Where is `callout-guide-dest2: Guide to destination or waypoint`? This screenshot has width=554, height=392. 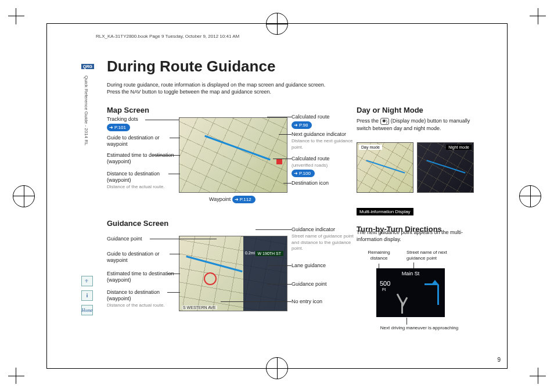 callout-guide-dest2: Guide to destination or waypoint is located at coordinates (142, 257).